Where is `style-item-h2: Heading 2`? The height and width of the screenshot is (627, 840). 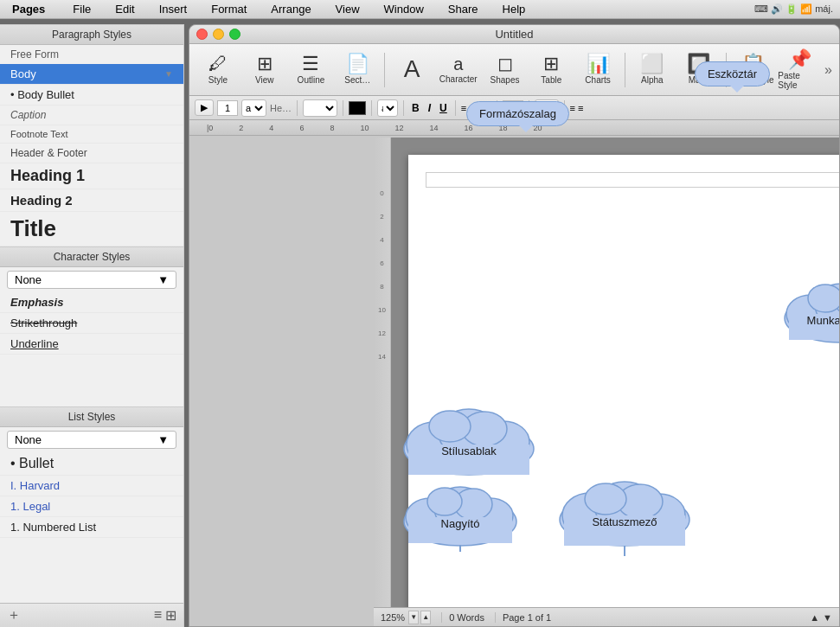 style-item-h2: Heading 2 is located at coordinates (92, 201).